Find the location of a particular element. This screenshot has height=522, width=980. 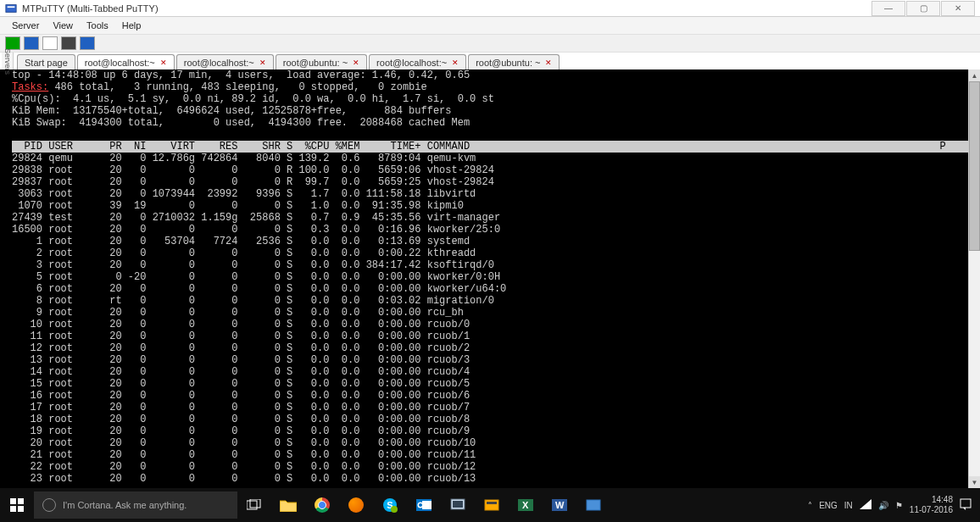

tab-4: root@localhost:~✕ is located at coordinates (417, 62).